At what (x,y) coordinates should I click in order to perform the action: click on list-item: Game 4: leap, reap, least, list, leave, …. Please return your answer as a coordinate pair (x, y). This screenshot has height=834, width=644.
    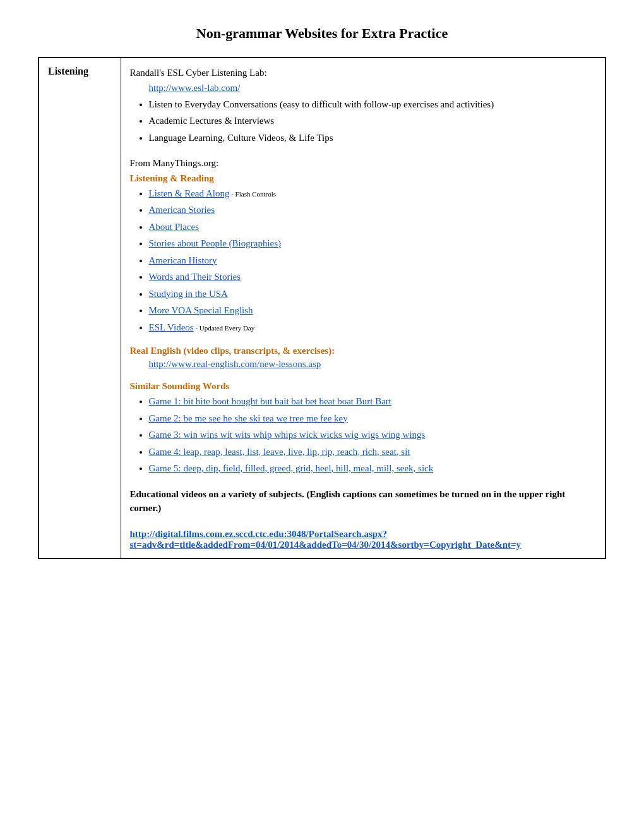
    Looking at the image, I should click on (373, 452).